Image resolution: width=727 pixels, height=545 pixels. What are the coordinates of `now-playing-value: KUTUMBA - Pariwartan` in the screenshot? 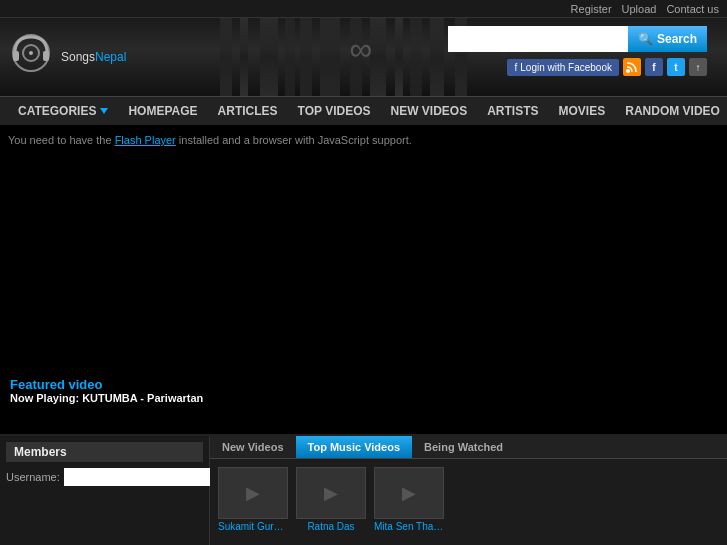 It's located at (142, 398).